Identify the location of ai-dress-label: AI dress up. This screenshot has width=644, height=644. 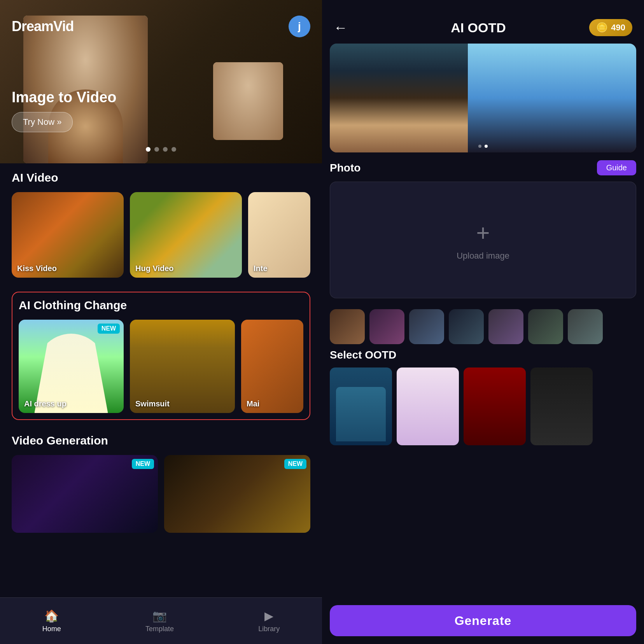
(45, 404).